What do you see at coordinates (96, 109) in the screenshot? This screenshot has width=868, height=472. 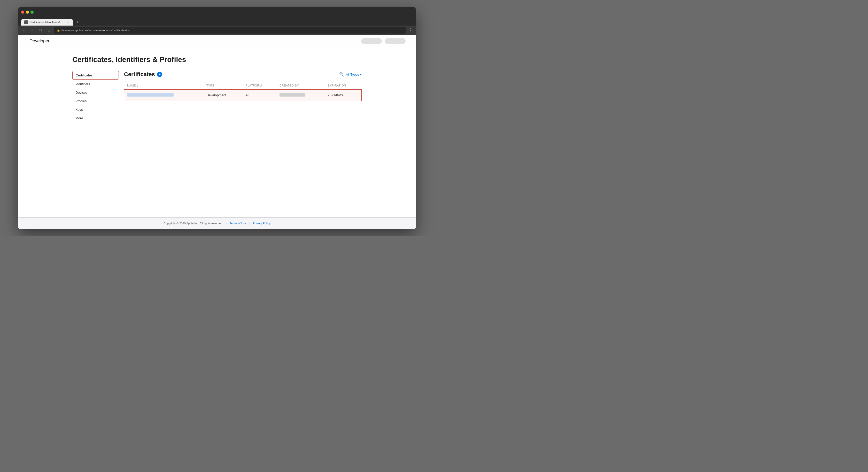 I see `sidebar-item-keys: Keys` at bounding box center [96, 109].